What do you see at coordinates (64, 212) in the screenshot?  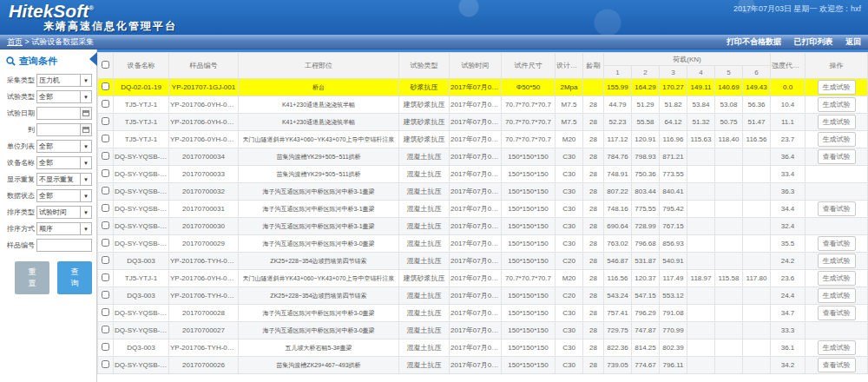 I see `filter-select: 试验时间▼` at bounding box center [64, 212].